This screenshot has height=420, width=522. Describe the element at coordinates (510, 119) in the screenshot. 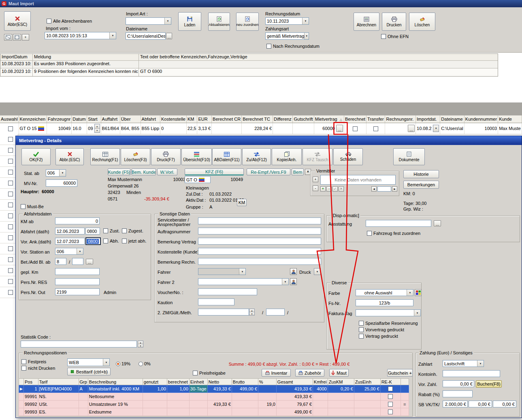

I see `col-kunde: Kunde` at that location.